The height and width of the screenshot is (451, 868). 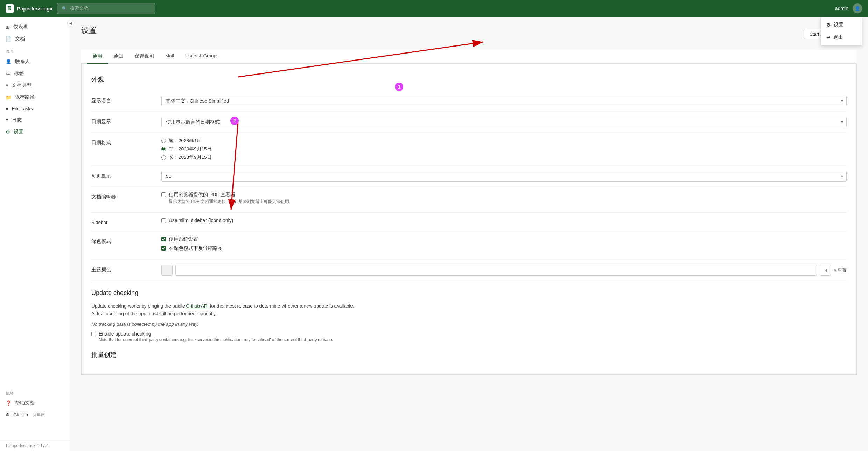 What do you see at coordinates (7, 108) in the screenshot?
I see `filetasks-icon: ≡` at bounding box center [7, 108].